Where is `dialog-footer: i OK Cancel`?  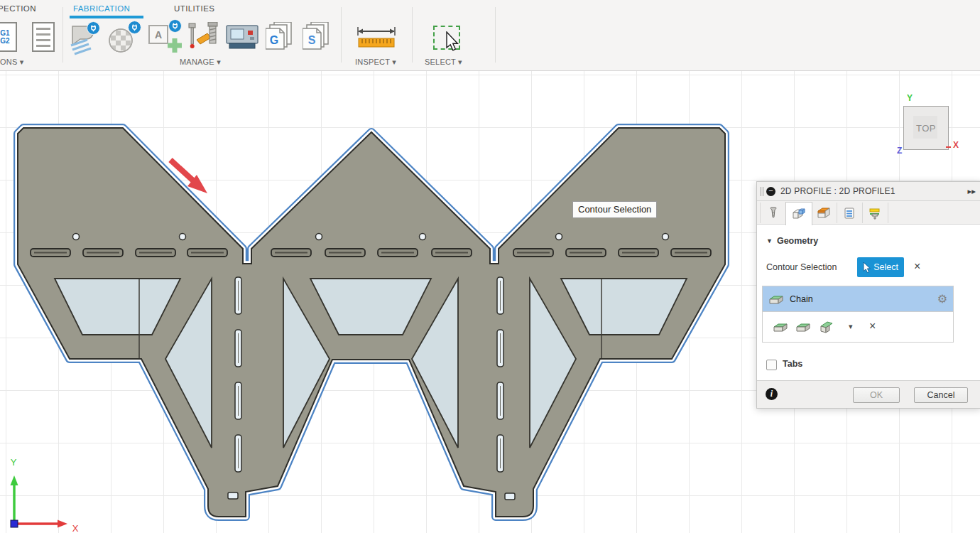 dialog-footer: i OK Cancel is located at coordinates (869, 394).